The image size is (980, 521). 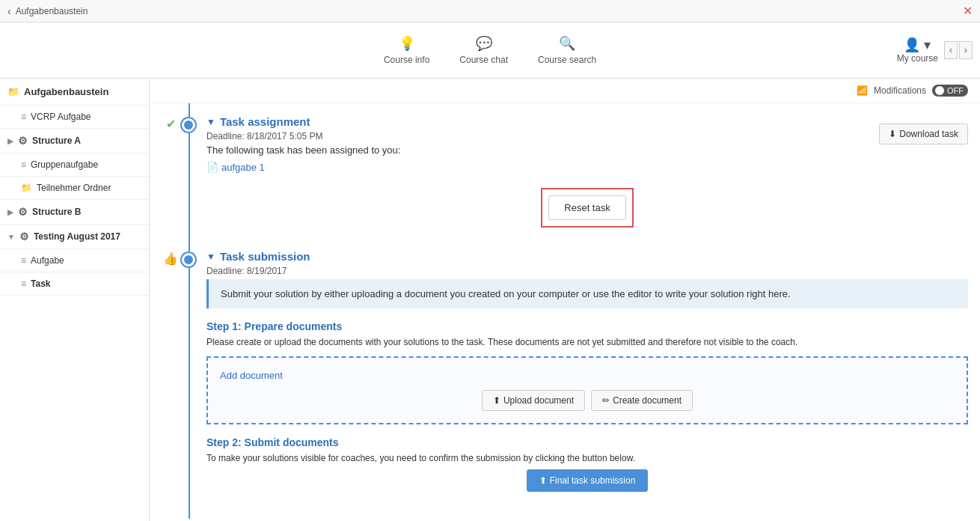 I want to click on nav-arrows: ‹ ›, so click(x=958, y=50).